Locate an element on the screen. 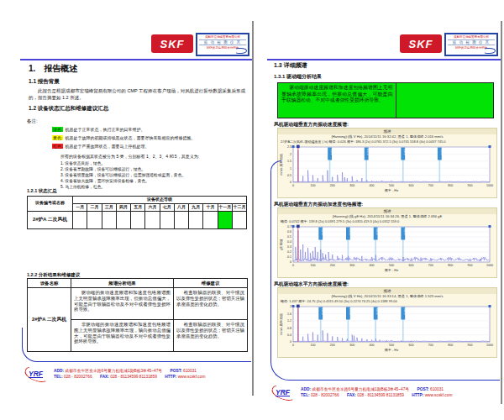  section-heading-1-3: 1.3 详细频谱 is located at coordinates (291, 66).